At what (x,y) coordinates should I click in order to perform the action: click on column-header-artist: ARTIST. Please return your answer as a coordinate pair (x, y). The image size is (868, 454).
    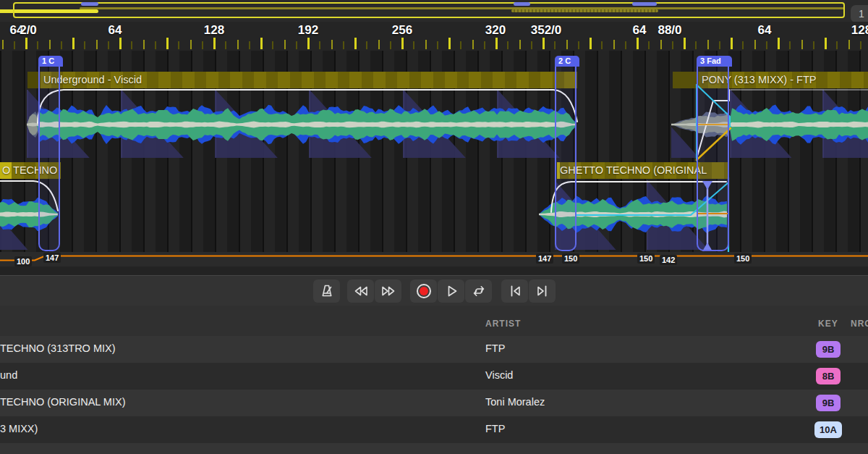
    Looking at the image, I should click on (503, 324).